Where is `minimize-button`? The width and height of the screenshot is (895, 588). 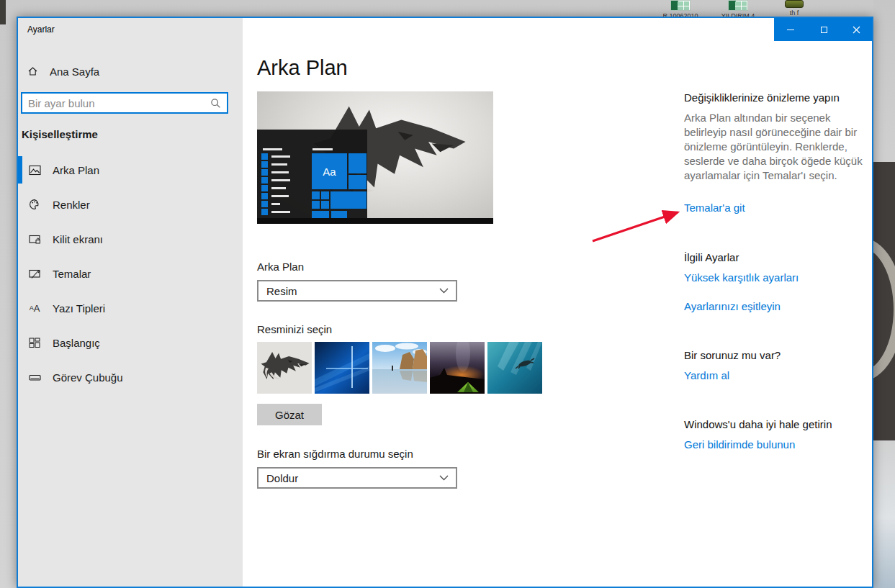
minimize-button is located at coordinates (791, 30).